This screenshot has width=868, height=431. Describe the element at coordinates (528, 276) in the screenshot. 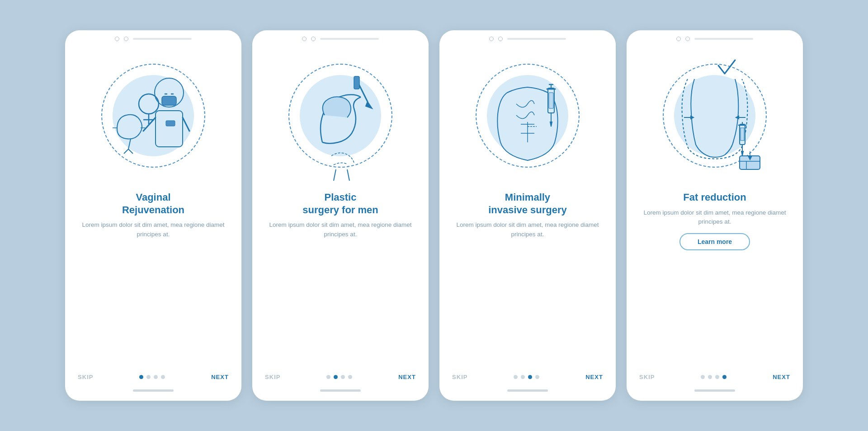

I see `card-content-3: Minimally invasive surgery Lorem ipsum d…` at that location.